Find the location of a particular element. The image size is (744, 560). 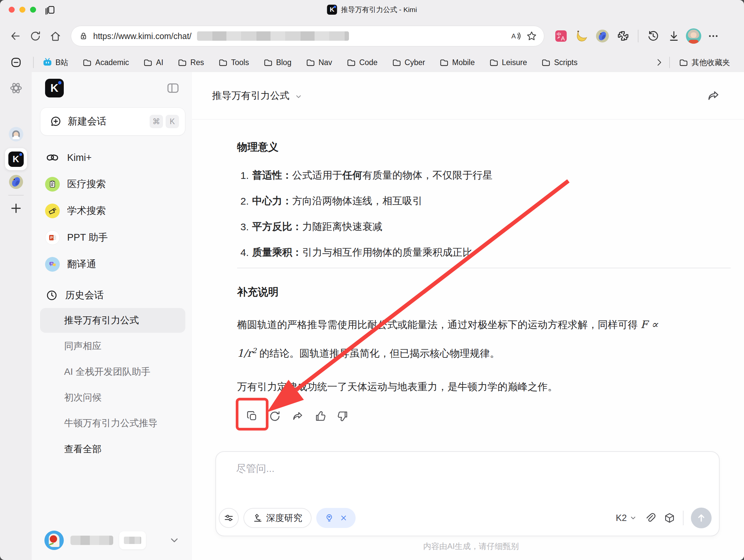

share-chat-icon is located at coordinates (713, 96).